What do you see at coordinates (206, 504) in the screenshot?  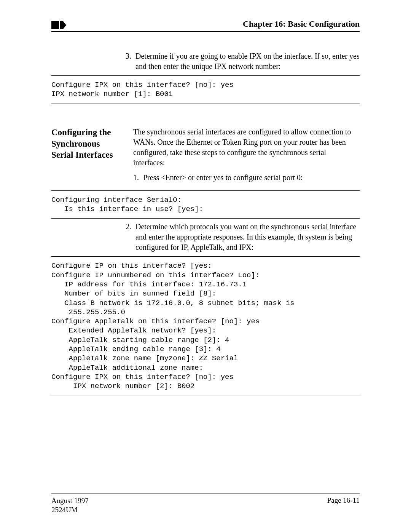 I see `page-footer: August 1997 2524UM Page 16-11` at bounding box center [206, 504].